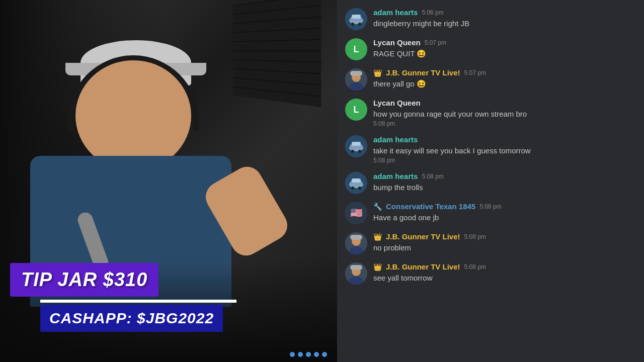 This screenshot has width=644, height=362. Describe the element at coordinates (505, 113) in the screenshot. I see `chat-content-4: Lycan Queenhow you gonna rage quit your …` at that location.